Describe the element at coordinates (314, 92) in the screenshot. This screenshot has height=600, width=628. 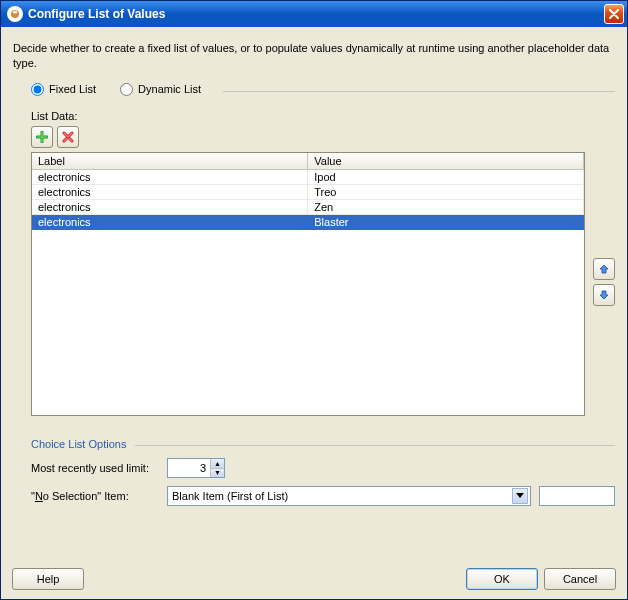
I see `mode-radio-group: Fixed List Dynamic List` at that location.